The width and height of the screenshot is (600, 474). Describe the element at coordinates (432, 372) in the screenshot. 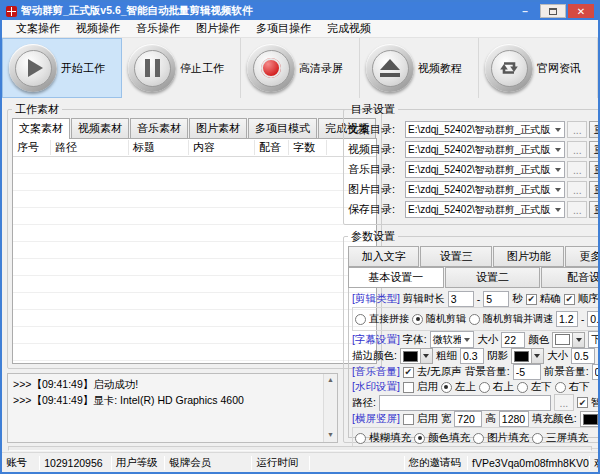

I see `mute-original-checkbox: ✔去/无原声` at that location.